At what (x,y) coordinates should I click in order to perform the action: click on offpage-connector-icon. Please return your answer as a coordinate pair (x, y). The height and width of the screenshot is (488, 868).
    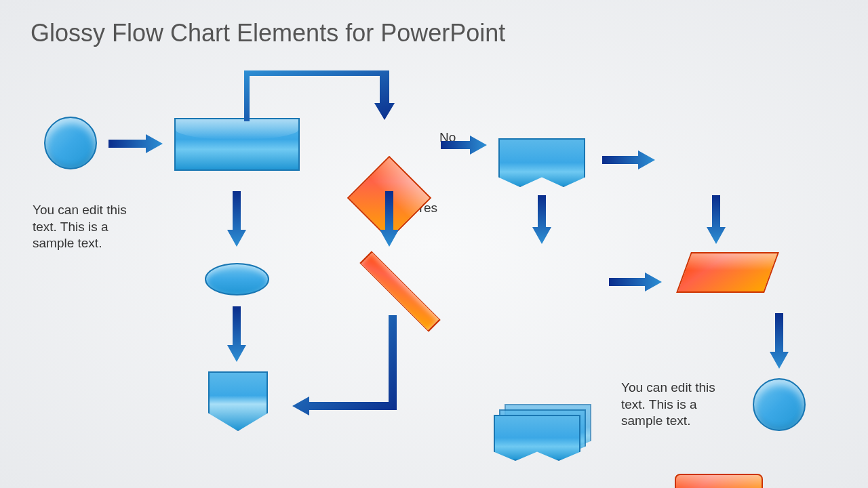
    Looking at the image, I should click on (238, 401).